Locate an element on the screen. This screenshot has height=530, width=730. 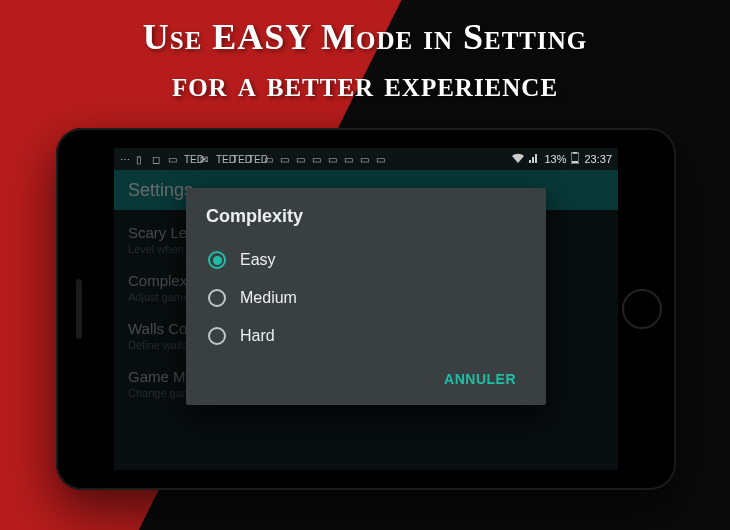
device-home-button is located at coordinates (642, 309).